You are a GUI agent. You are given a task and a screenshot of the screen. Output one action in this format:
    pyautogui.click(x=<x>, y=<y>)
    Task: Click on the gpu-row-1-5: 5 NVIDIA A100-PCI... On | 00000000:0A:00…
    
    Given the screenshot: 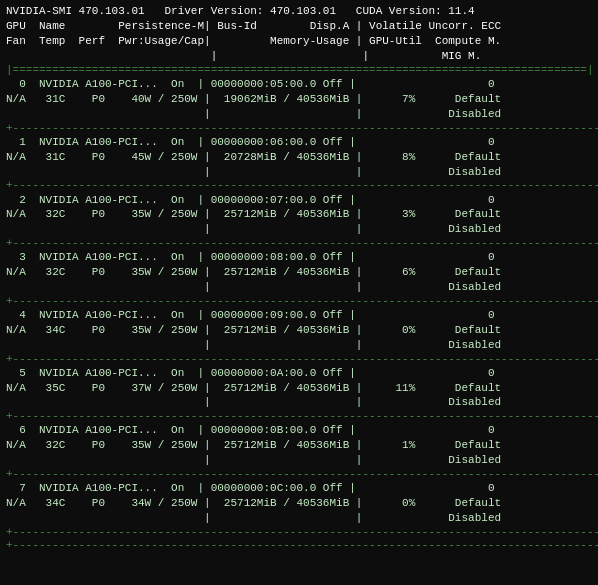 What is the action you would take?
    pyautogui.click(x=299, y=374)
    